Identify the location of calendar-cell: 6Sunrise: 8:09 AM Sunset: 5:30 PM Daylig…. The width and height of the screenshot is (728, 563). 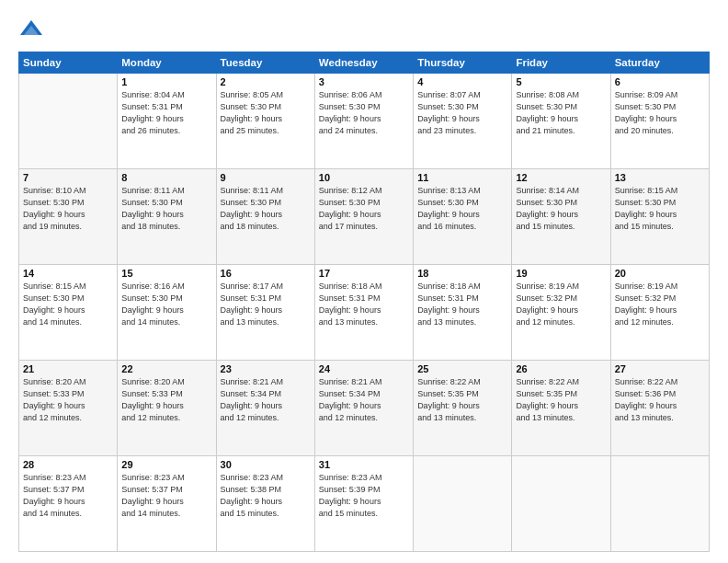
(660, 121).